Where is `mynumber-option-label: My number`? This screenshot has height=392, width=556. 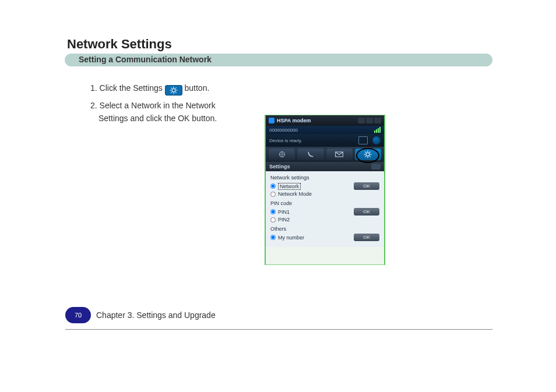 mynumber-option-label: My number is located at coordinates (291, 238).